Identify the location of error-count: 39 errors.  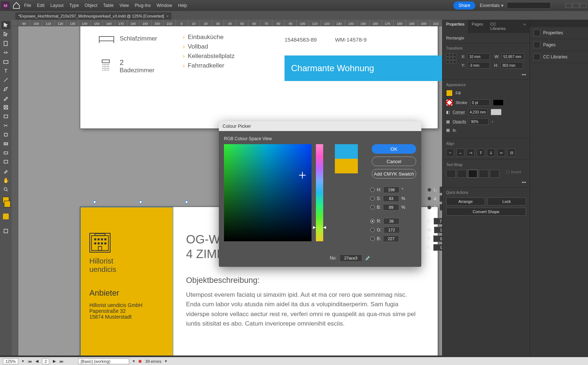
(153, 361).